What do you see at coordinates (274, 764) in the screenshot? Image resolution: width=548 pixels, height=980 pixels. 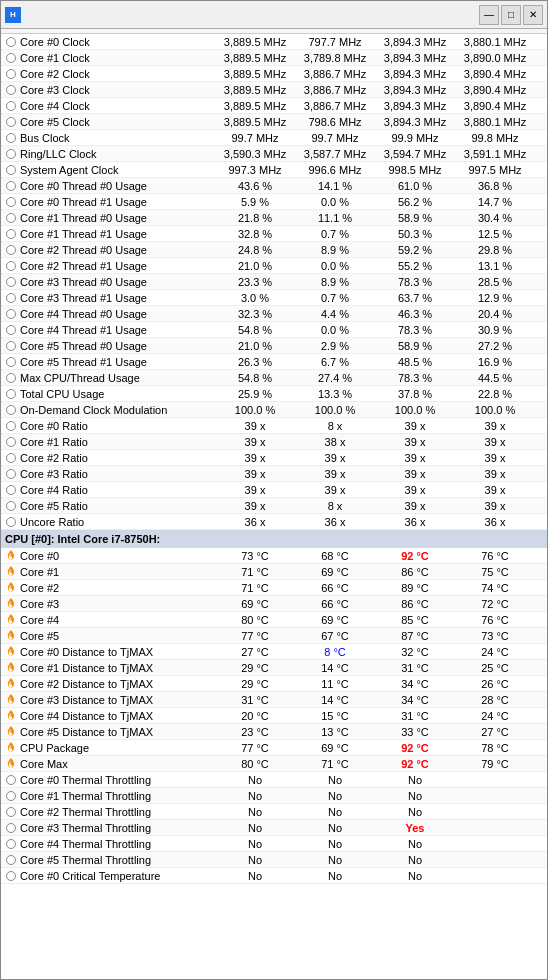 I see `table-row: Core Max80 °C71 °C92 °C79 °C` at bounding box center [274, 764].